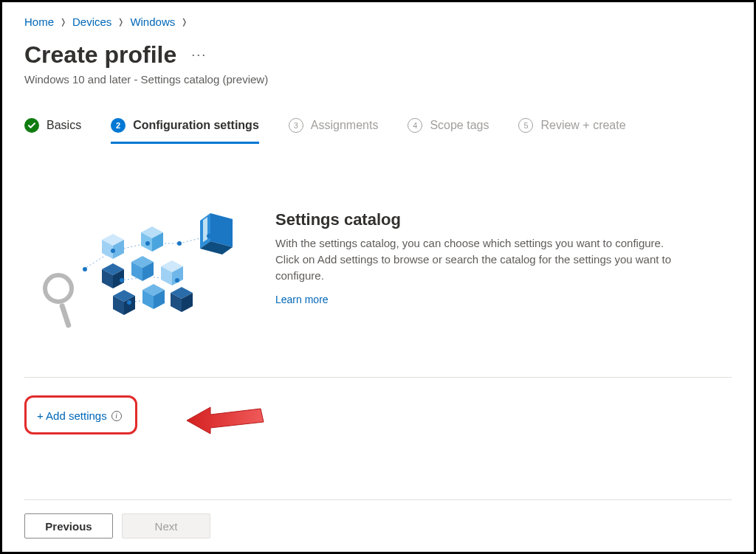 The width and height of the screenshot is (756, 554). Describe the element at coordinates (302, 299) in the screenshot. I see `learn-more-link: Learn more` at that location.